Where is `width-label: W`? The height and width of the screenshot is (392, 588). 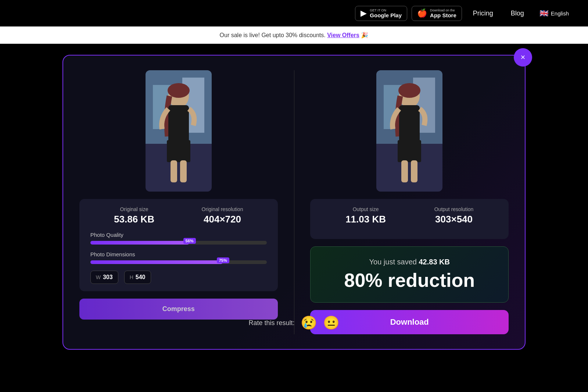 width-label: W is located at coordinates (98, 277).